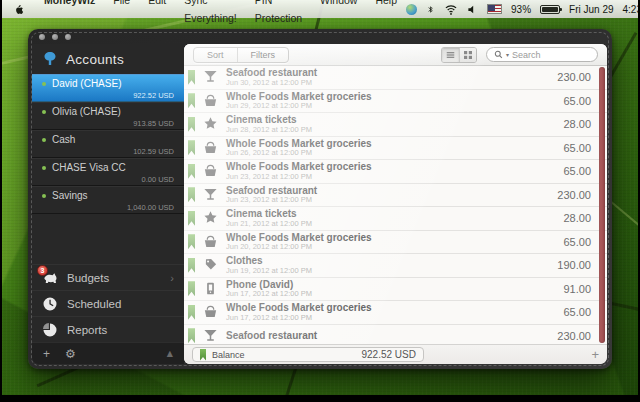 The width and height of the screenshot is (640, 402). I want to click on menu-pin-protection: PIN Protection, so click(278, 14).